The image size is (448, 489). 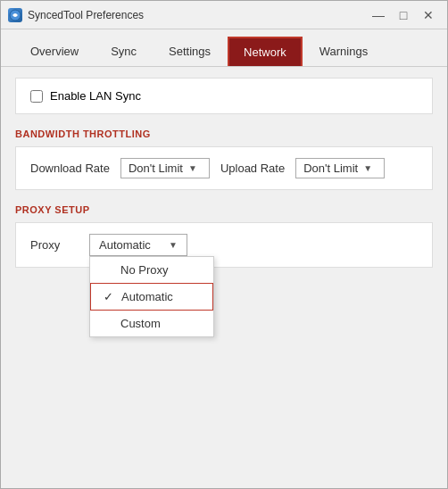 What do you see at coordinates (110, 296) in the screenshot?
I see `automatic-check: ✓` at bounding box center [110, 296].